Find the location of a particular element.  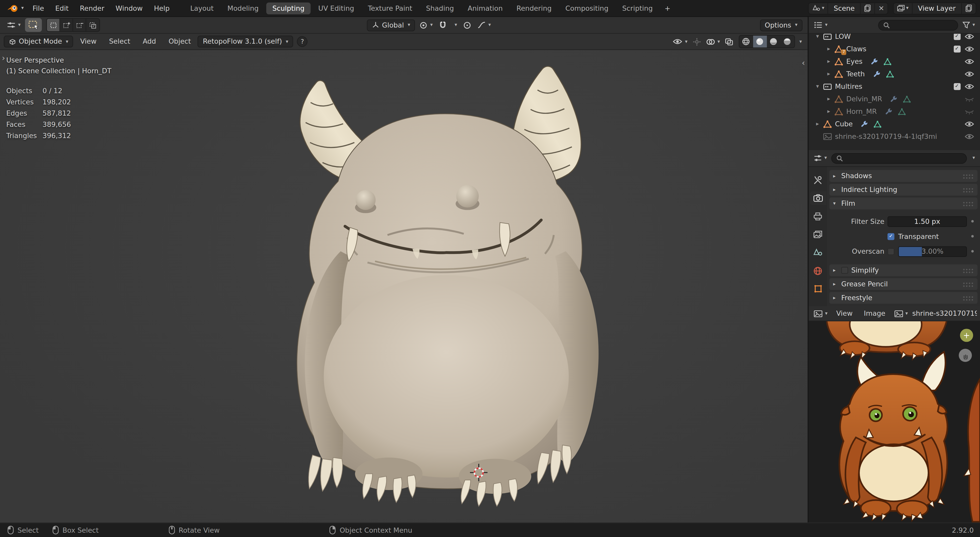

menu-render: Render is located at coordinates (92, 8).